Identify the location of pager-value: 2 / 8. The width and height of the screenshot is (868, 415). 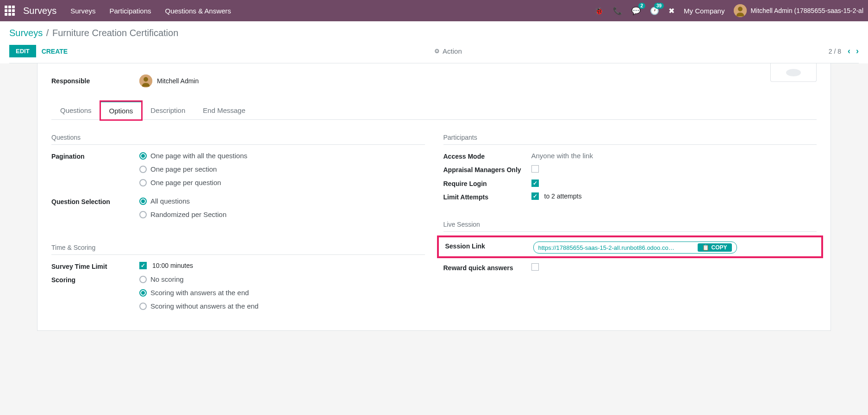
(835, 51).